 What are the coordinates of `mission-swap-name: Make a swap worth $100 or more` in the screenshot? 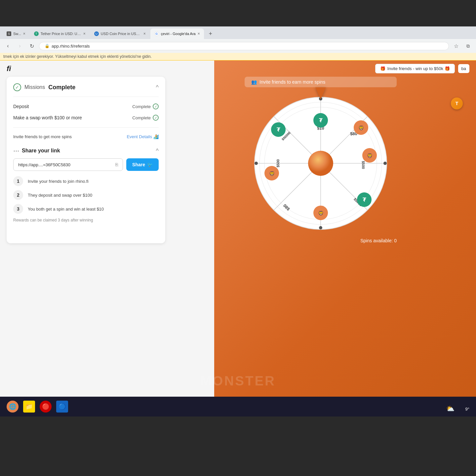 It's located at (48, 118).